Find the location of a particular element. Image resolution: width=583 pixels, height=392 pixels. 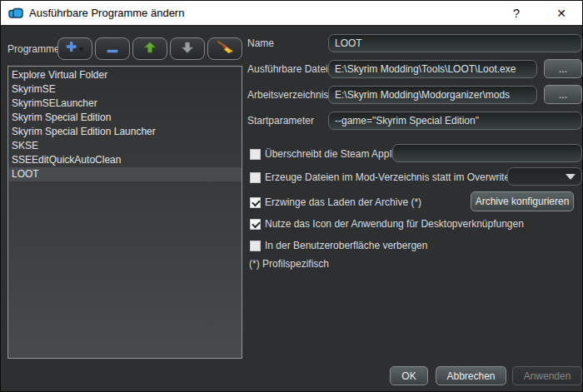

list-item-selected: LOOT is located at coordinates (125, 175).